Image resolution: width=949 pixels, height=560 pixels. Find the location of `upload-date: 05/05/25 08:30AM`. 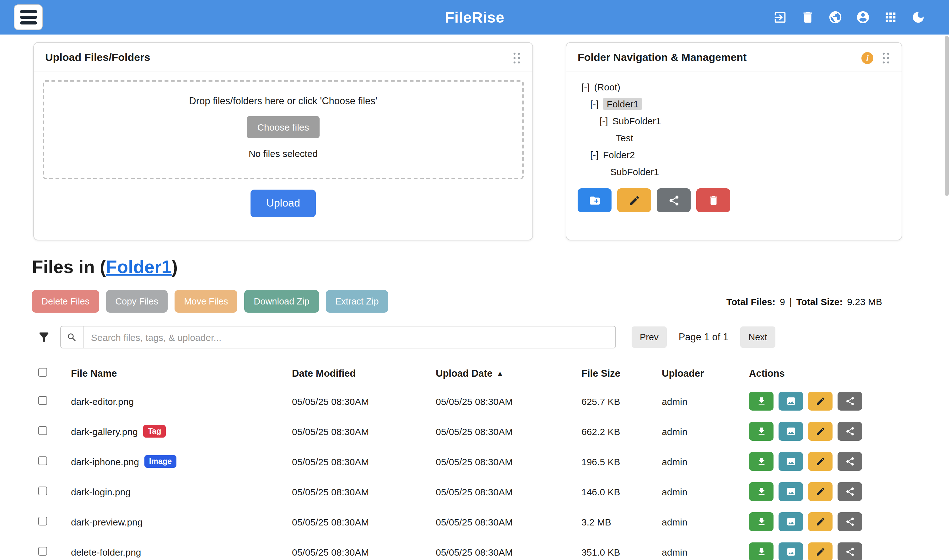

upload-date: 05/05/25 08:30AM is located at coordinates (509, 522).